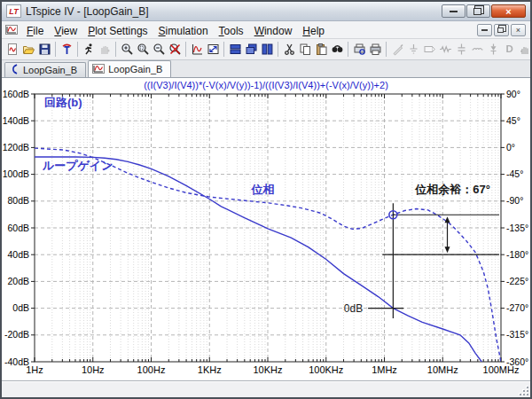 This screenshot has height=399, width=532. What do you see at coordinates (127, 50) in the screenshot?
I see `zoom-in-icon` at bounding box center [127, 50].